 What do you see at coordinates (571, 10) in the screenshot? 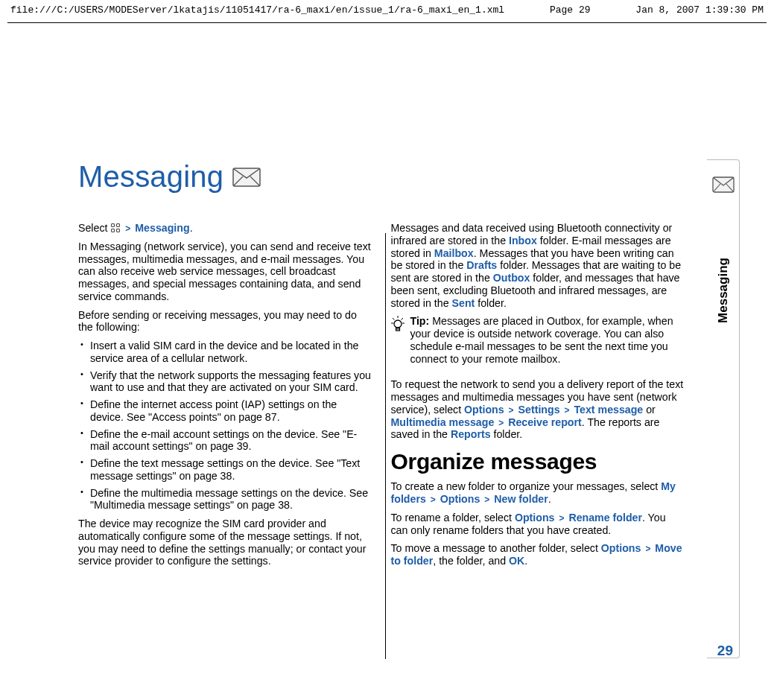
I see `print-page: Page 29` at bounding box center [571, 10].